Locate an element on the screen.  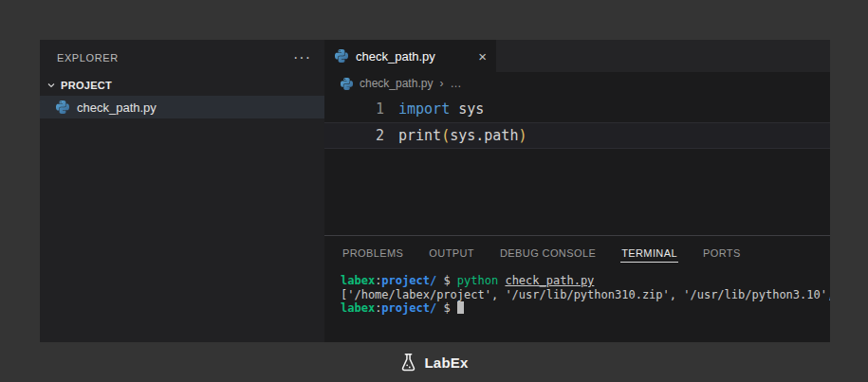
chevron-down-icon is located at coordinates (51, 85).